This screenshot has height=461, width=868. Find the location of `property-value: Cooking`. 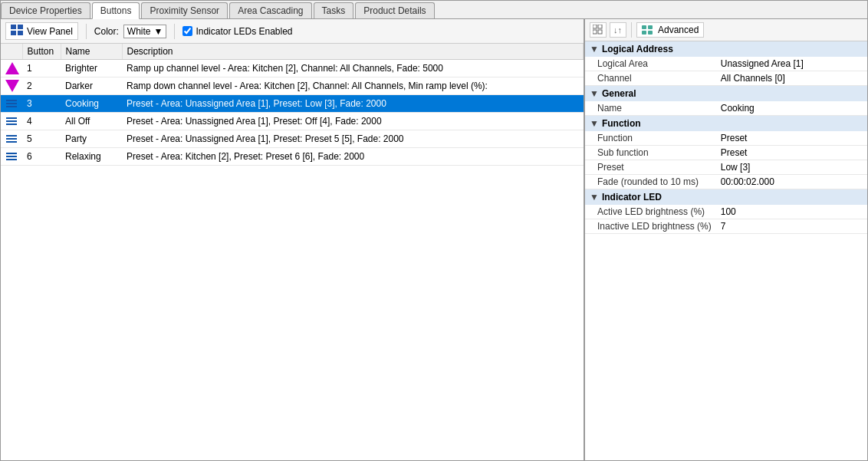

property-value: Cooking is located at coordinates (791, 109).